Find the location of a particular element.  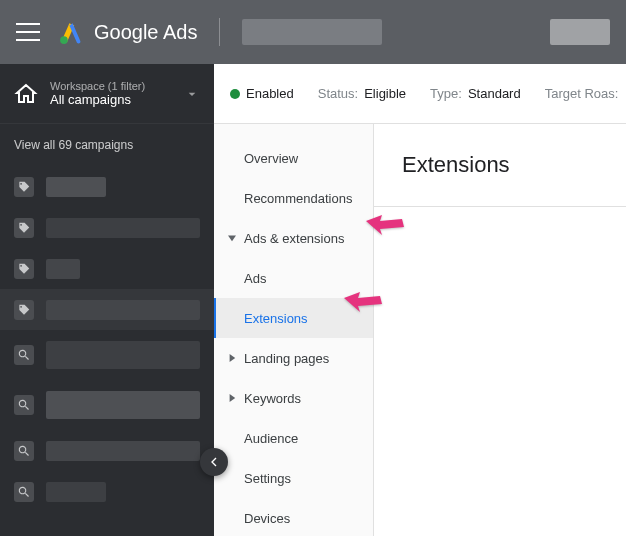

caret-down-icon is located at coordinates (232, 238).